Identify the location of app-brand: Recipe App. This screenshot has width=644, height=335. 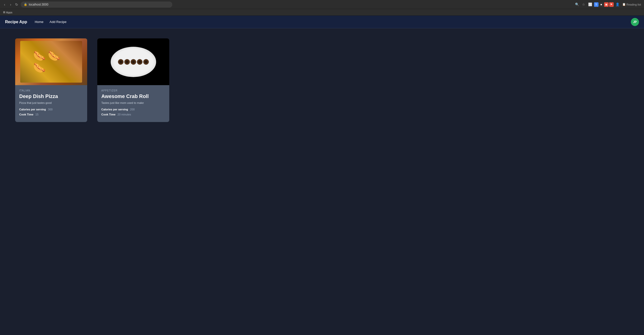
(16, 22).